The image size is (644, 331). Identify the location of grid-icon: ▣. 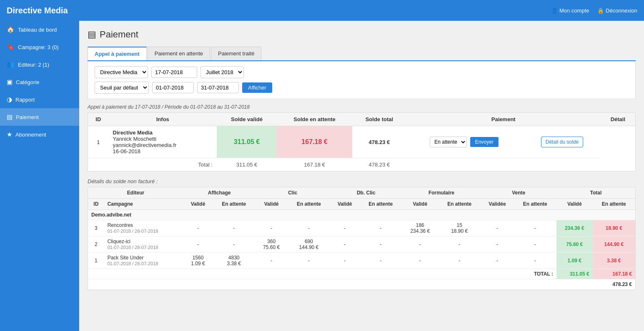
(10, 82).